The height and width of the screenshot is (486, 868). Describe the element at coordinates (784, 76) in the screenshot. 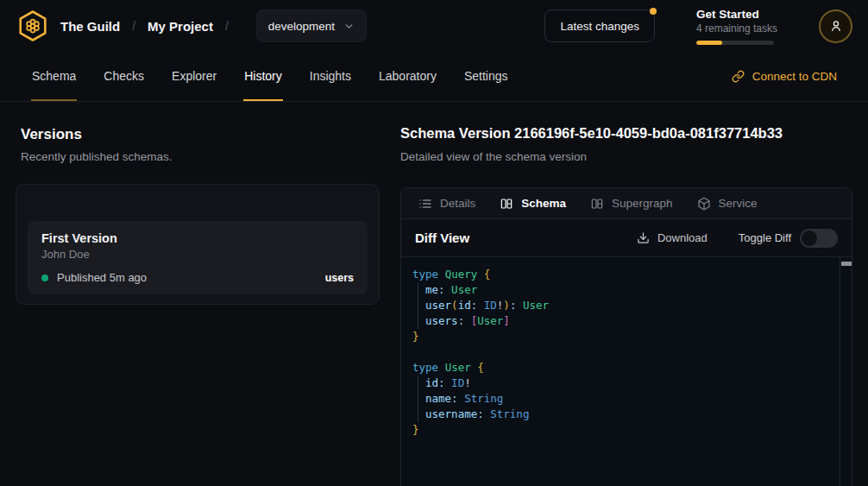

I see `connect-to-cdn-link: Connect to CDN` at that location.